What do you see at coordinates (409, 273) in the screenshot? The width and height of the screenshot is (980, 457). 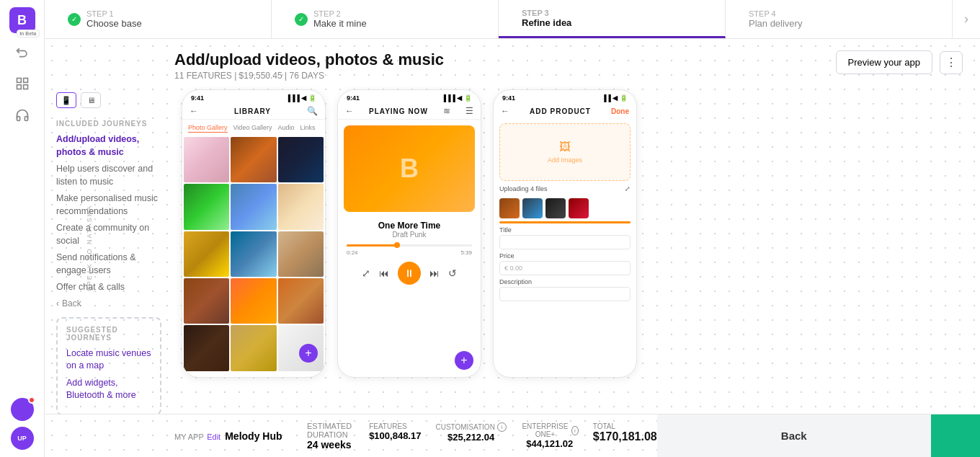 I see `play-pause-button: ⏸` at bounding box center [409, 273].